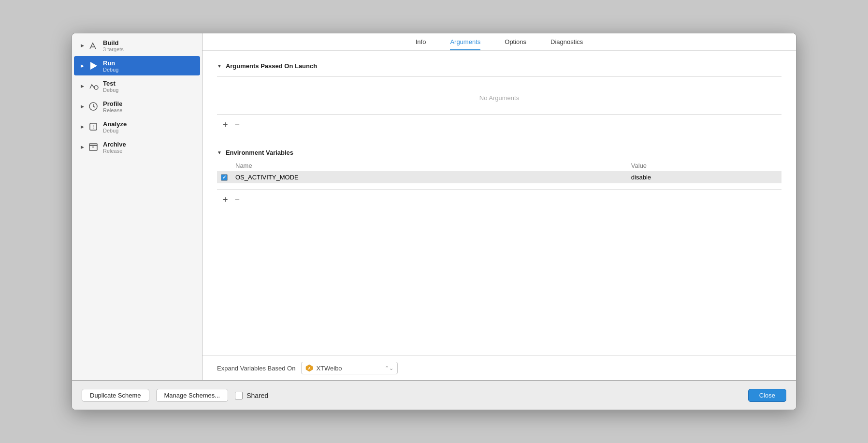 Image resolution: width=868 pixels, height=443 pixels. I want to click on analyze-sub: Debug, so click(115, 131).